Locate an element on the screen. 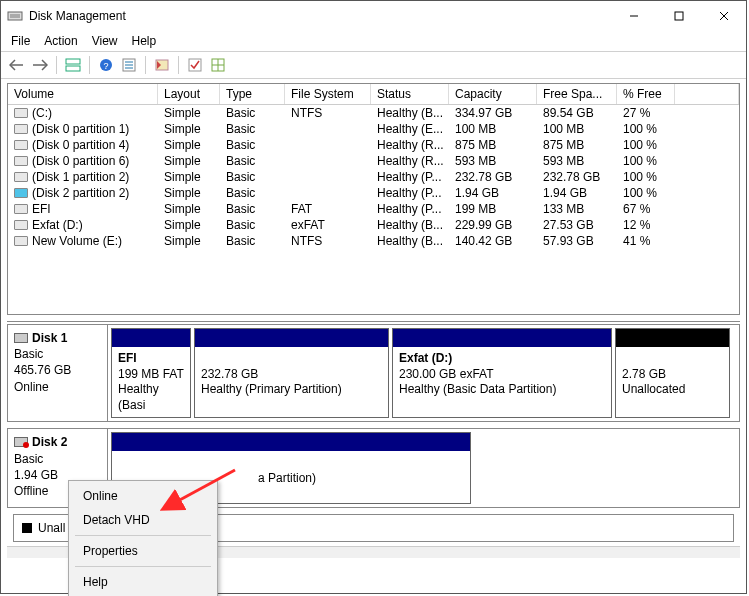 The image size is (749, 596). context-menu: Online Detach VHD Properties Help is located at coordinates (143, 538).